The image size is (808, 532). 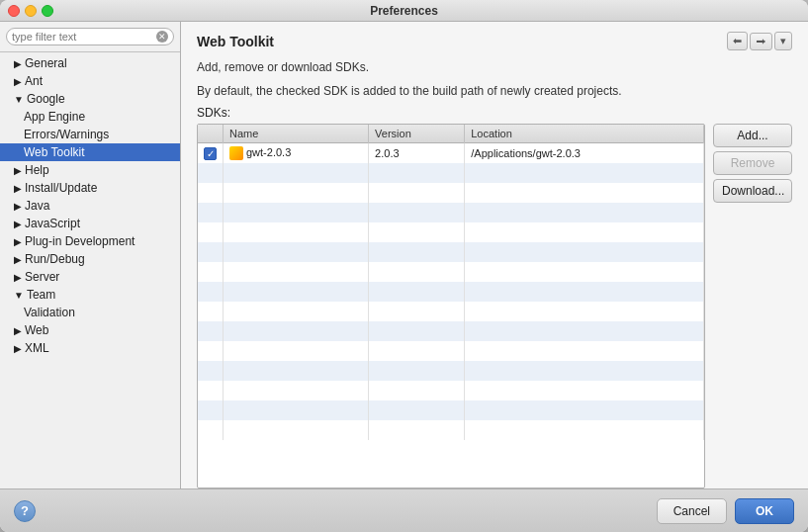 What do you see at coordinates (31, 11) in the screenshot?
I see `minimize-button` at bounding box center [31, 11].